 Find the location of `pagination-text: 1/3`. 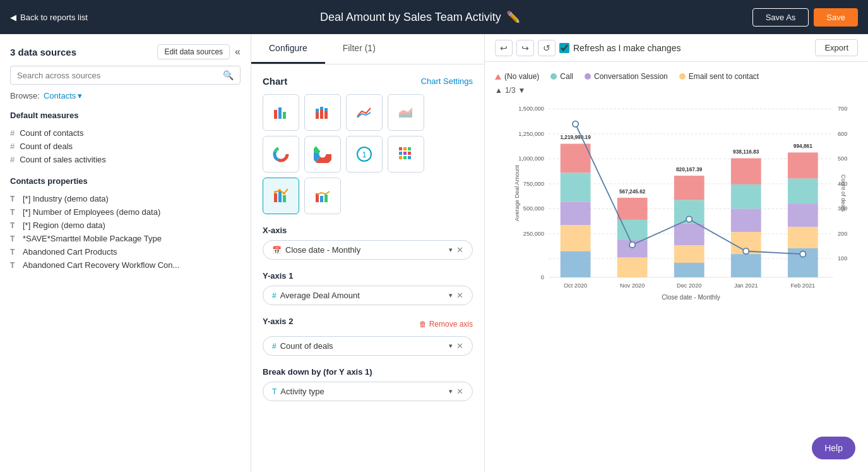

pagination-text: 1/3 is located at coordinates (510, 90).